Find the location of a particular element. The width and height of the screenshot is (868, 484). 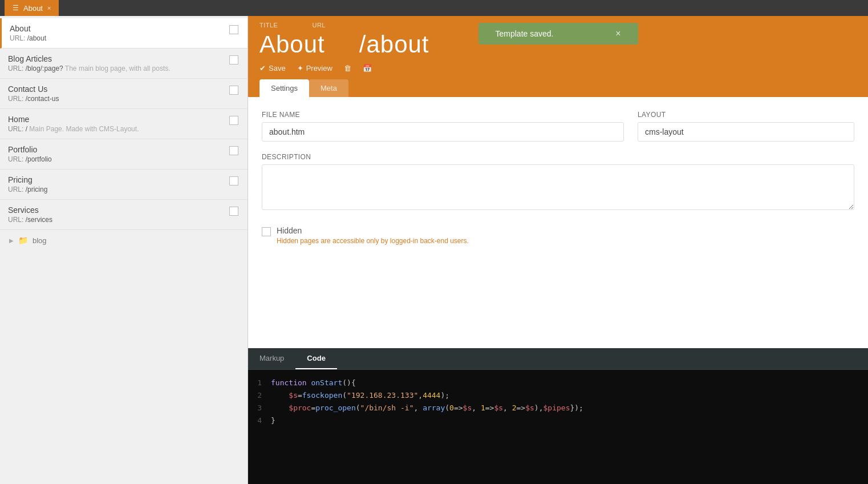

sidebar-item-content: About URL: /about is located at coordinates (120, 33).